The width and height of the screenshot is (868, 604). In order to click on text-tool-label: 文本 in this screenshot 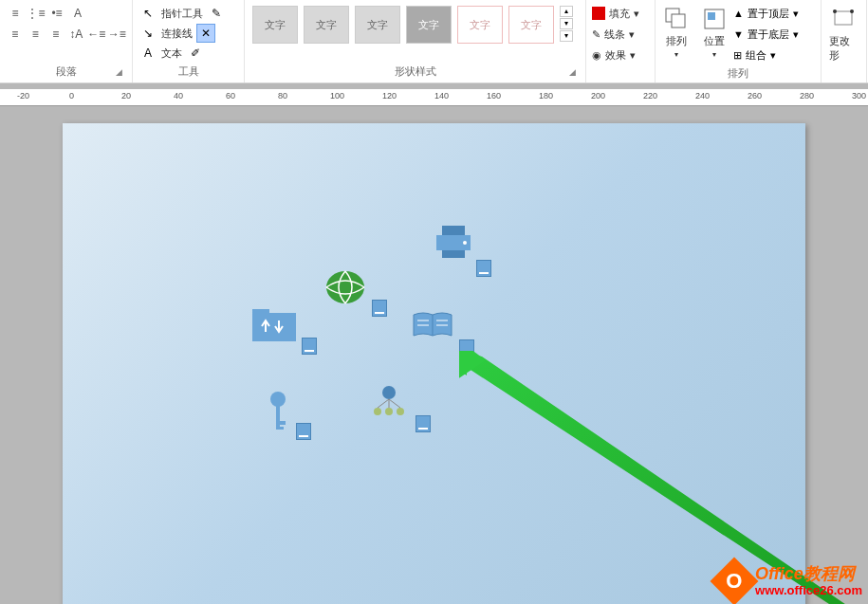, I will do `click(172, 53)`.